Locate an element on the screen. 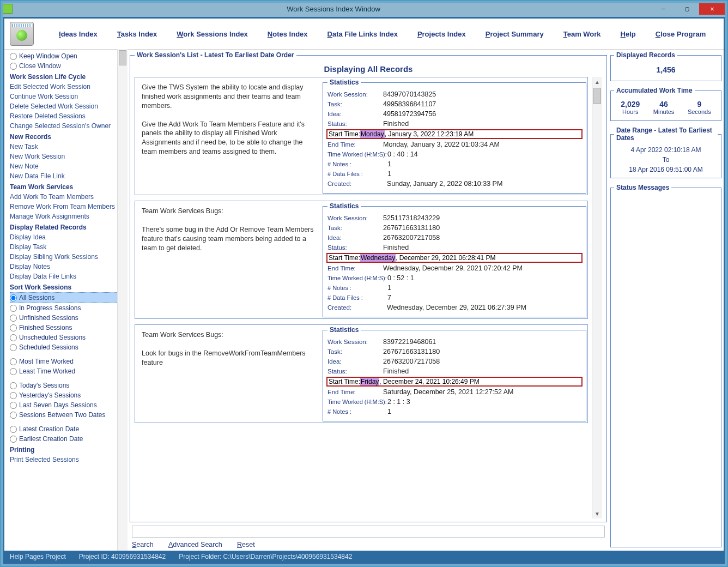  records-scrollbar: ▲ ▼ is located at coordinates (597, 298).